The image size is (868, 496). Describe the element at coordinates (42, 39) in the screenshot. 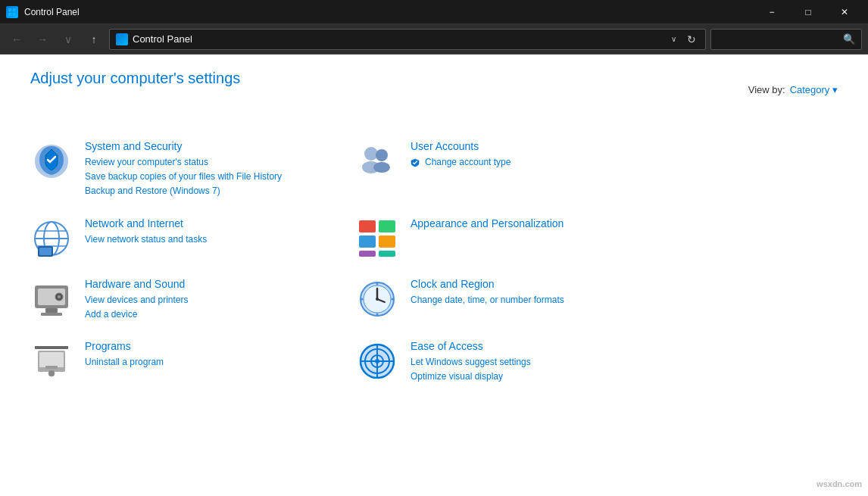

I see `forward-button: →` at that location.